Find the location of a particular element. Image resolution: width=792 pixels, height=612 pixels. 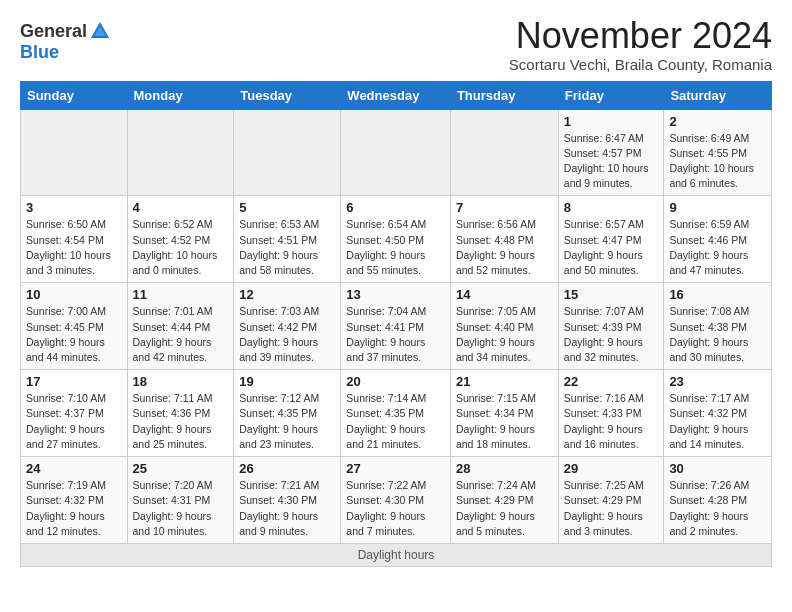

day-number: 15 is located at coordinates (612, 294).